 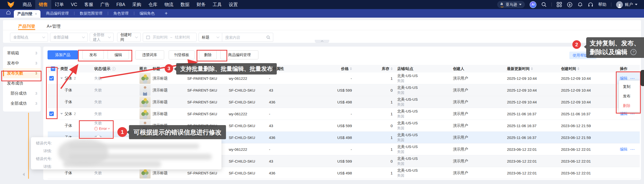 I want to click on action-menu-item: 发布, so click(x=629, y=96).